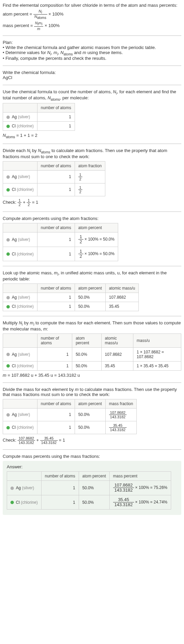 The image size is (184, 644). I want to click on plan-b2-pre: • Determine values for, so click(25, 53).